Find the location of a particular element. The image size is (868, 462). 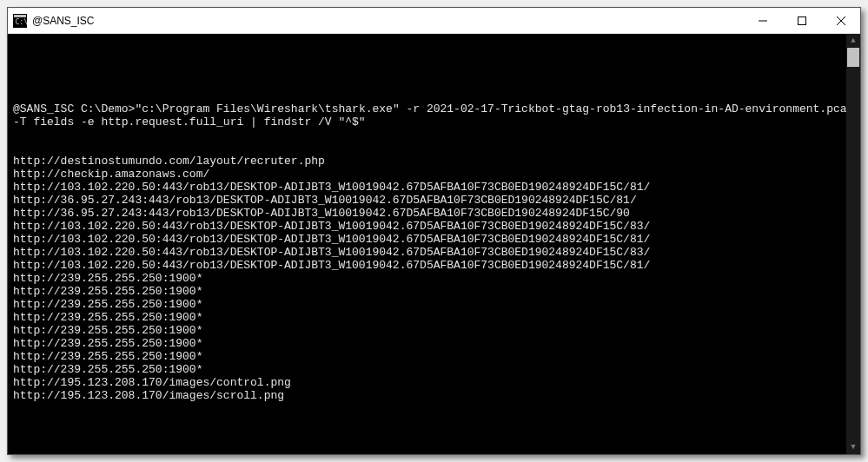

titlebar: C:\ @SANS_ISC is located at coordinates (434, 21).